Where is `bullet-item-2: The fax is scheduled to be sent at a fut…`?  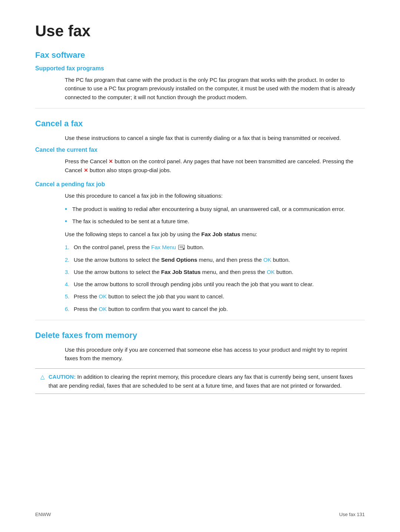
bullet-item-2: The fax is scheduled to be sent at a fut… is located at coordinates (211, 221).